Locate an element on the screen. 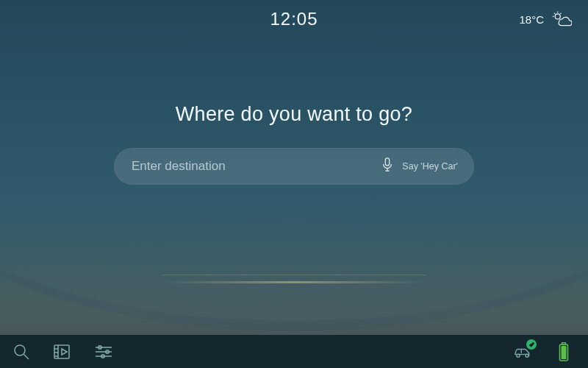  car-status-icon is located at coordinates (523, 352).